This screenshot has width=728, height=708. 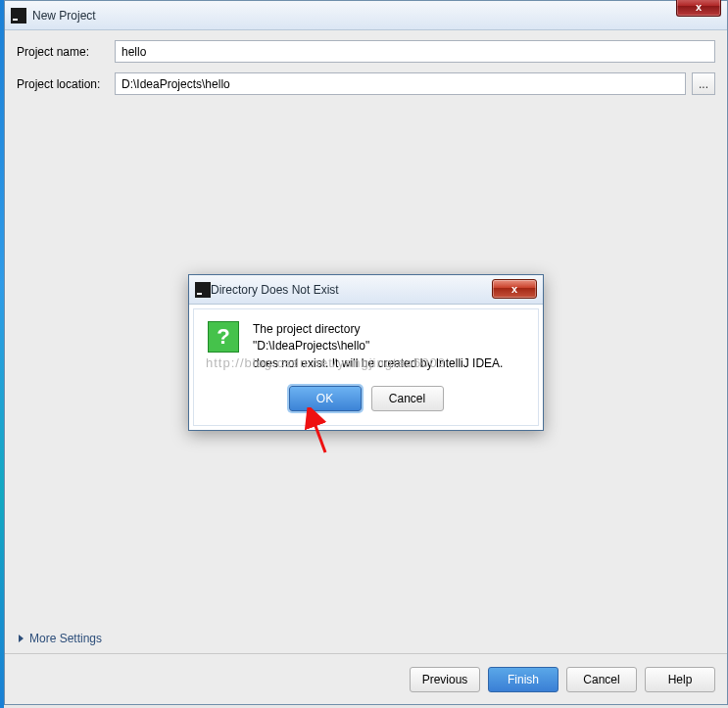 I want to click on more-settings-label: More Settings, so click(x=66, y=638).